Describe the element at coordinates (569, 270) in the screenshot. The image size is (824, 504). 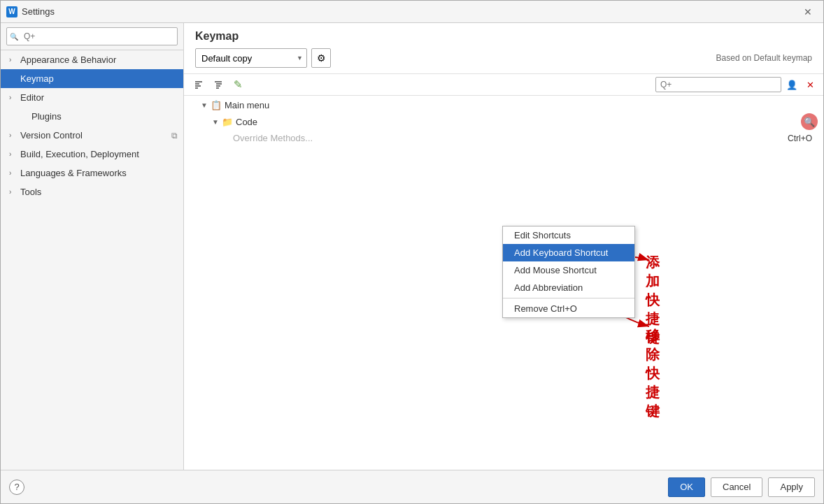
I see `context-menu-item-add-mouse: Add Mouse Shortcut` at that location.